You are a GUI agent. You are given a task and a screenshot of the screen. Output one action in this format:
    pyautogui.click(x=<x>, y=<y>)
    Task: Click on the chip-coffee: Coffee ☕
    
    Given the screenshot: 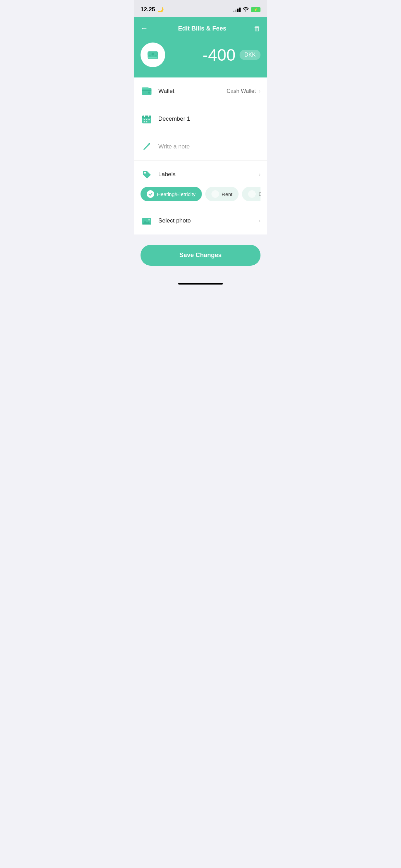 What is the action you would take?
    pyautogui.click(x=251, y=194)
    